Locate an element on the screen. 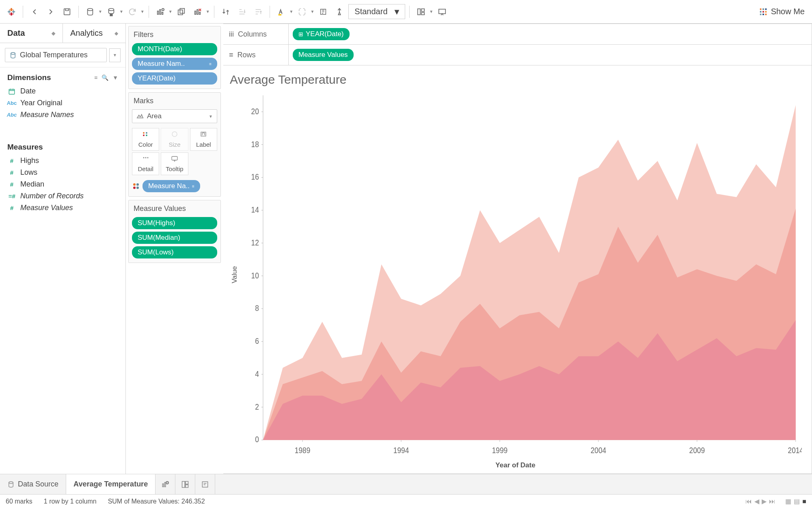 The width and height of the screenshot is (812, 508). nav-first-icon: ⏮ is located at coordinates (749, 501).